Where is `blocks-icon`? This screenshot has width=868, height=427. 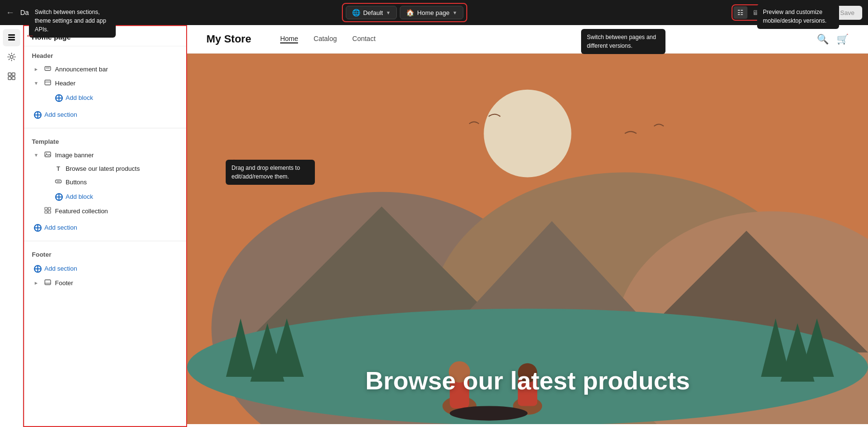
blocks-icon is located at coordinates (12, 76).